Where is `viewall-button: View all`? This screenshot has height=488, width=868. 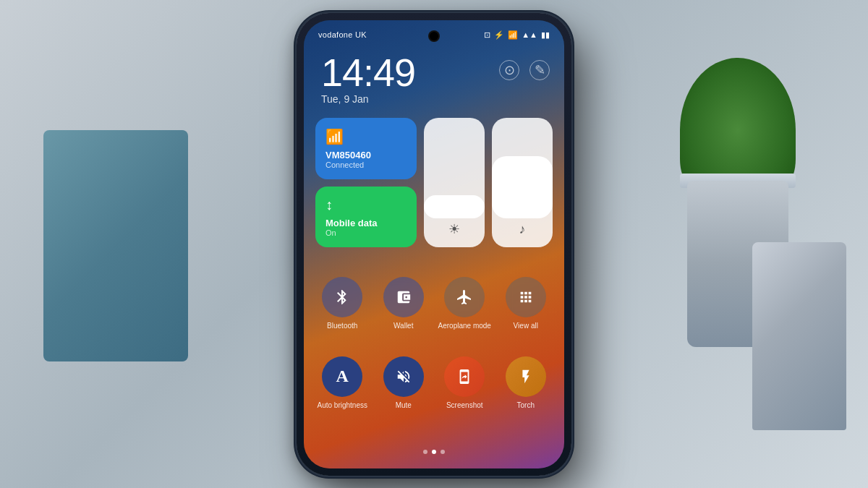 viewall-button: View all is located at coordinates (527, 304).